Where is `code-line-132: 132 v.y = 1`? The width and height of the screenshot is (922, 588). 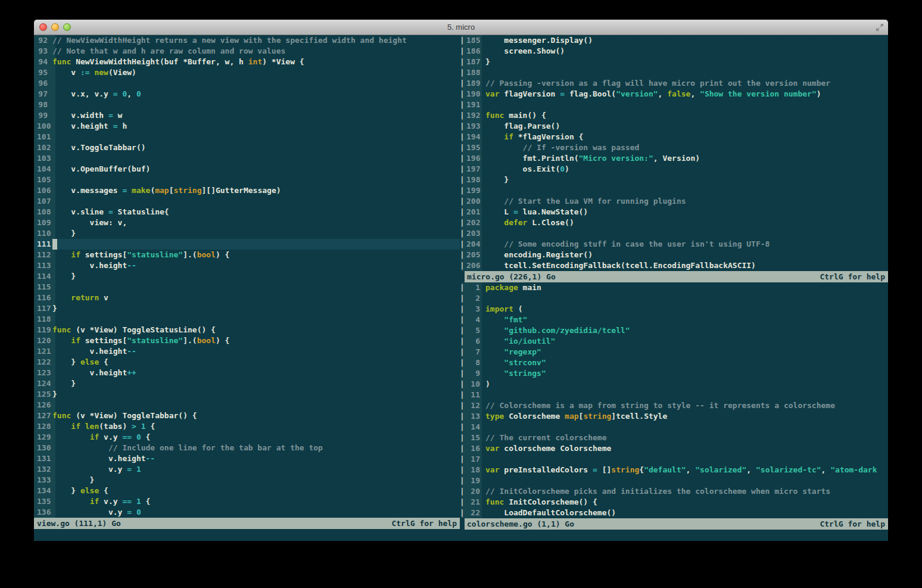 code-line-132: 132 v.y = 1 is located at coordinates (247, 469).